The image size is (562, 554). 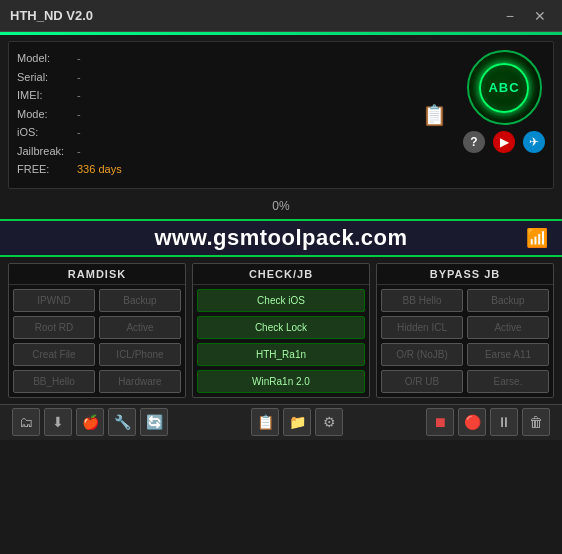 What do you see at coordinates (281, 330) in the screenshot?
I see `checkjb-panel: CHECK/JB Check iOS Check Lock HTH_Ra1n W…` at bounding box center [281, 330].